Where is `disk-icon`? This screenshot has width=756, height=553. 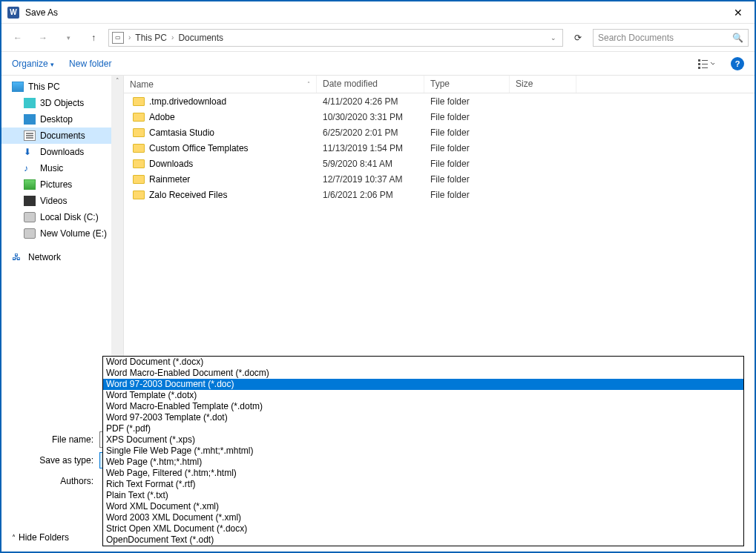 disk-icon is located at coordinates (30, 234).